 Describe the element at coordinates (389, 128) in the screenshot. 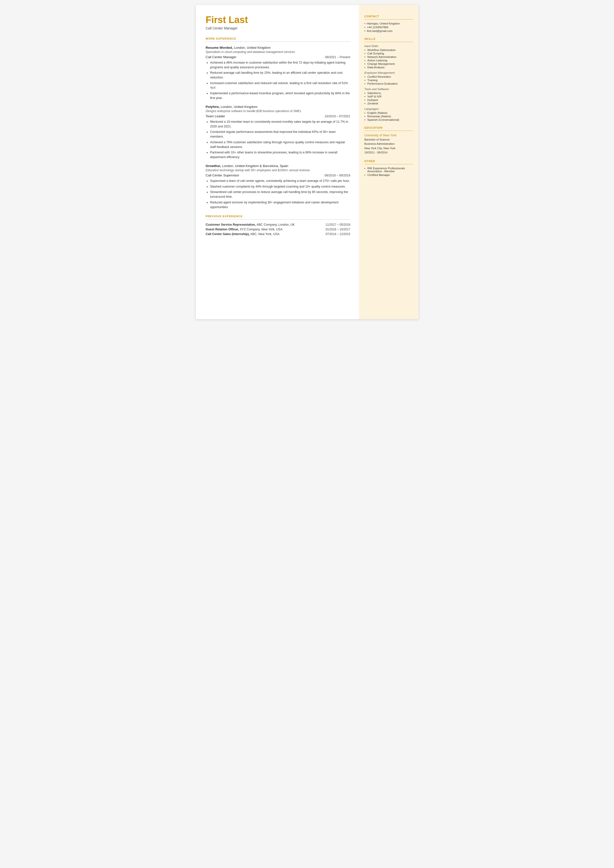

I see `education-section-title: EDUCATION` at that location.